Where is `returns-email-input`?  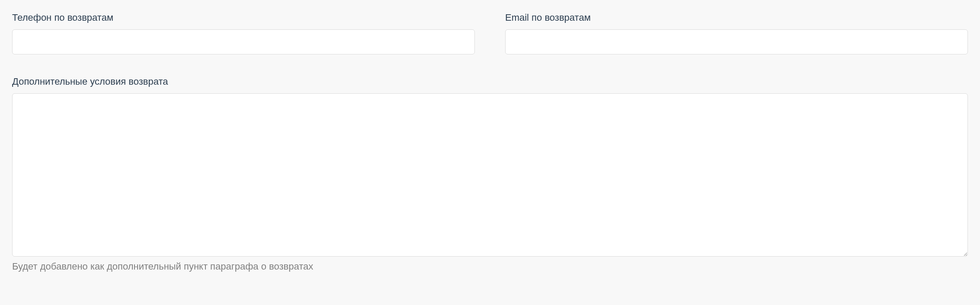
returns-email-input is located at coordinates (737, 42).